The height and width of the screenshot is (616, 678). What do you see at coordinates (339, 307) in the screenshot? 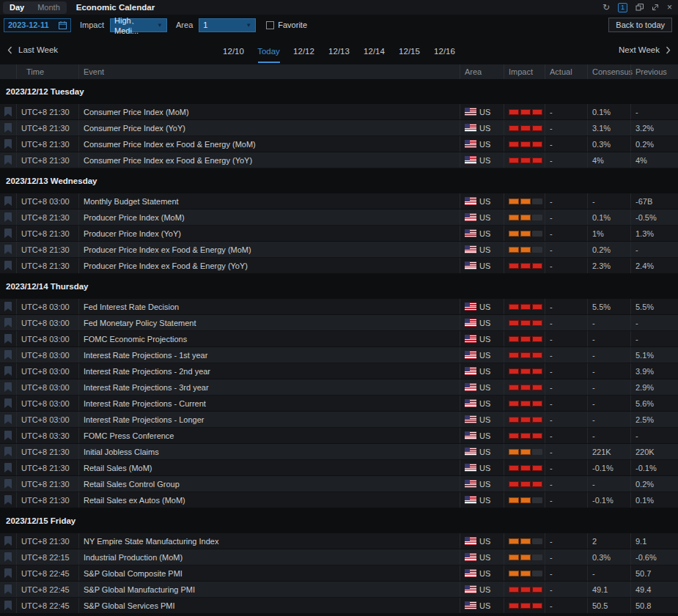
I see `table-row: UTC+8 03:00 Fed Interest Rate Decision U…` at bounding box center [339, 307].